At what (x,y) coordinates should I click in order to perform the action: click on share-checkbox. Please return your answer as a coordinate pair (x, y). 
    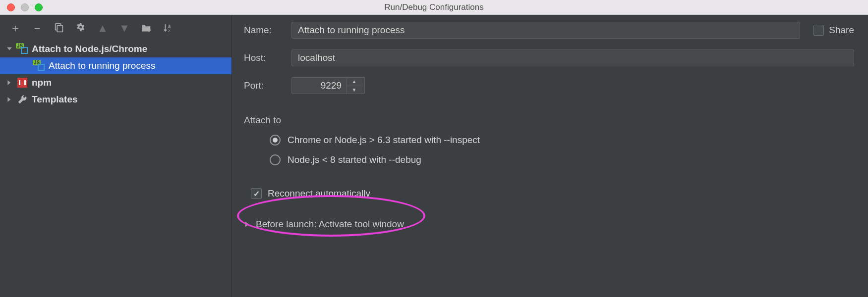
    Looking at the image, I should click on (818, 30).